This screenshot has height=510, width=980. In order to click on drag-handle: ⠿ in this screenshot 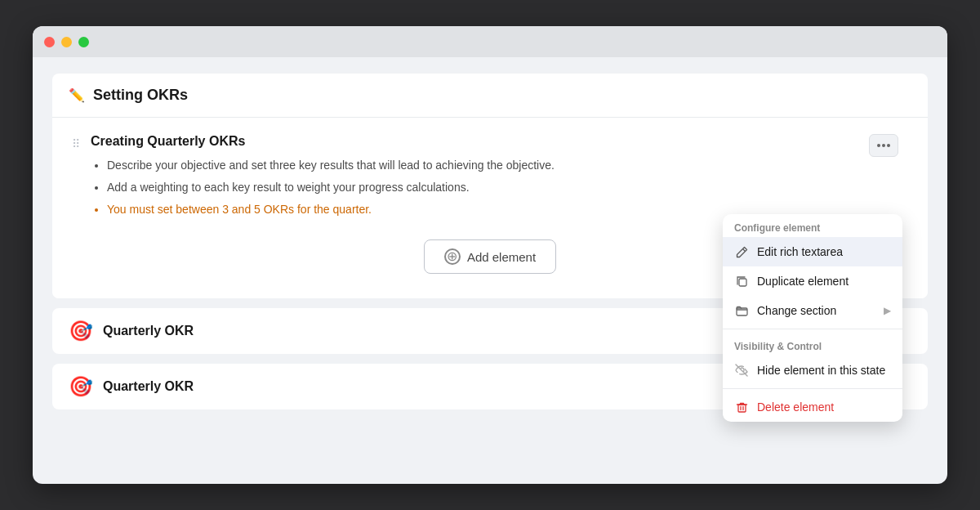, I will do `click(77, 144)`.